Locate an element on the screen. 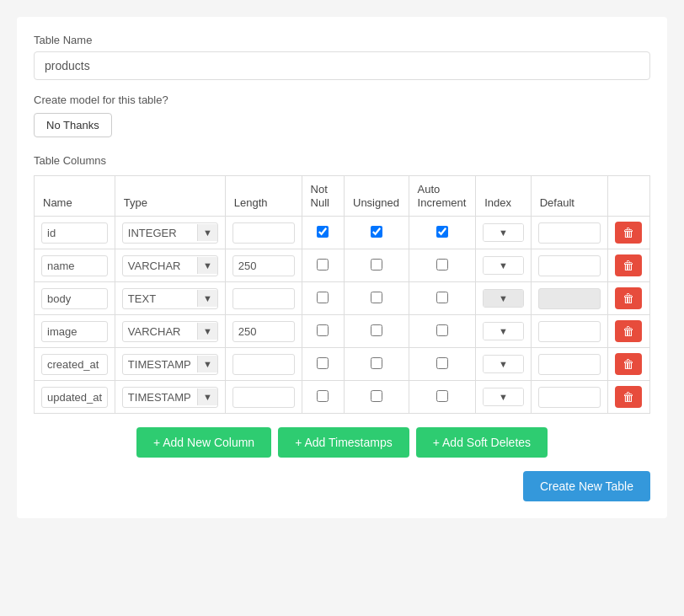  table-row: INTEGER▼▼🗑 is located at coordinates (342, 233).